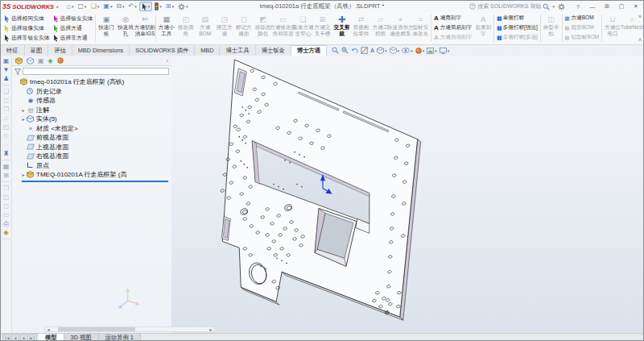 The height and width of the screenshot is (341, 644). I want to click on ribbon-button-igs: ✄方通切割清单IGS, so click(145, 28).